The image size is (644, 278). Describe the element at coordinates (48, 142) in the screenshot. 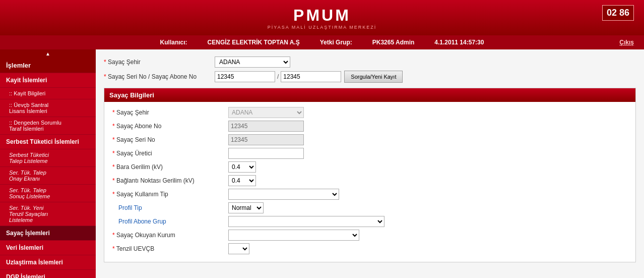

I see `sidebar-item-serbest-tuketici: Serbest Tüketici İslemleri` at that location.